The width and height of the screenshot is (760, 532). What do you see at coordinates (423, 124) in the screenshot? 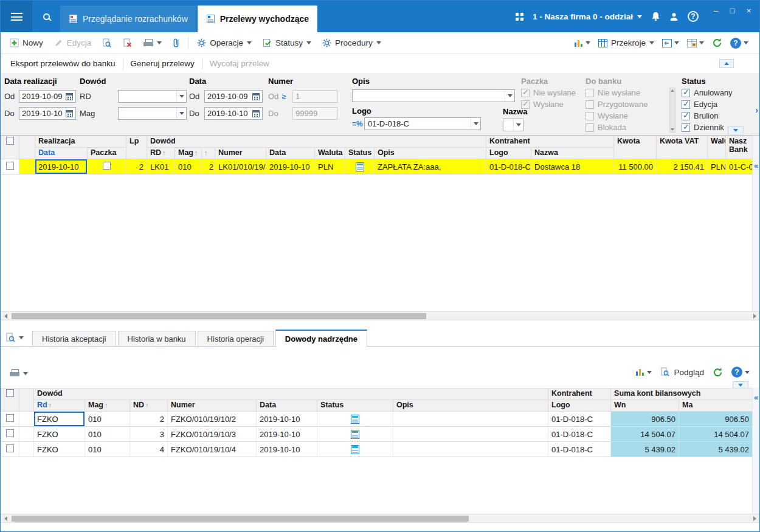
I see `logo-select: 01-D-018-C` at bounding box center [423, 124].